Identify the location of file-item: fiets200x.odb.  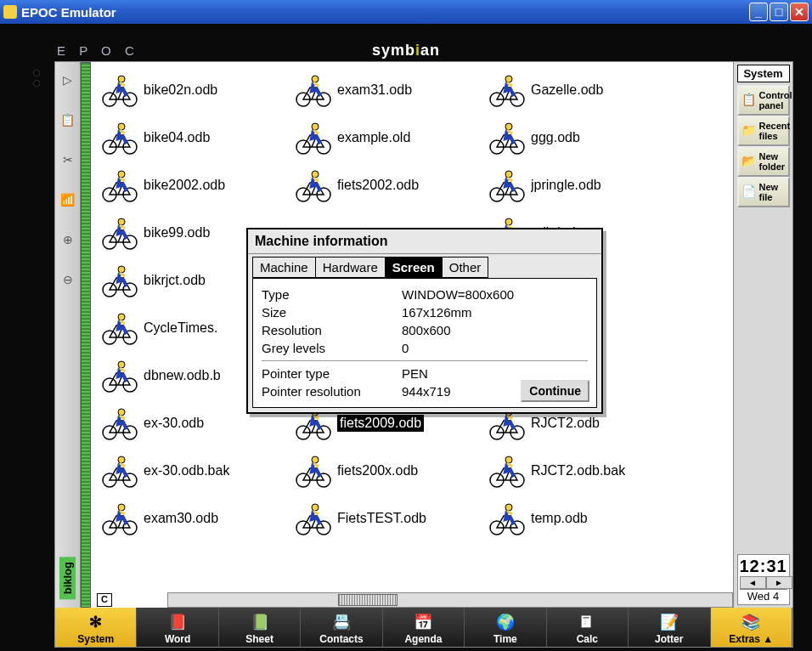
(390, 471).